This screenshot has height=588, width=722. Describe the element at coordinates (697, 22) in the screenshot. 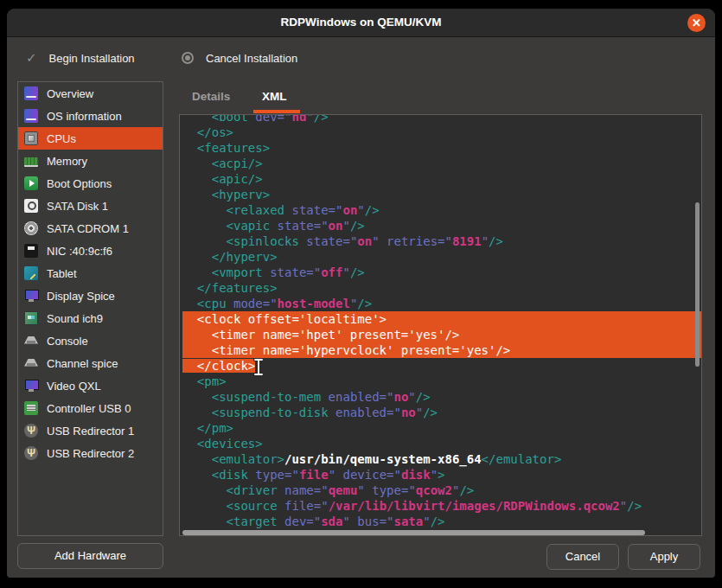

I see `close-icon: ✕` at that location.